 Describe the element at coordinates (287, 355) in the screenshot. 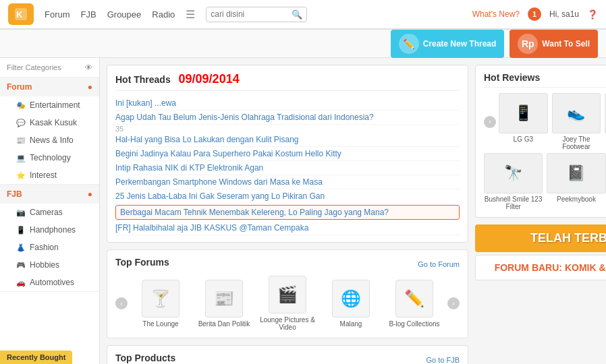

I see `top-products-card: Top Products Go to FJB` at that location.